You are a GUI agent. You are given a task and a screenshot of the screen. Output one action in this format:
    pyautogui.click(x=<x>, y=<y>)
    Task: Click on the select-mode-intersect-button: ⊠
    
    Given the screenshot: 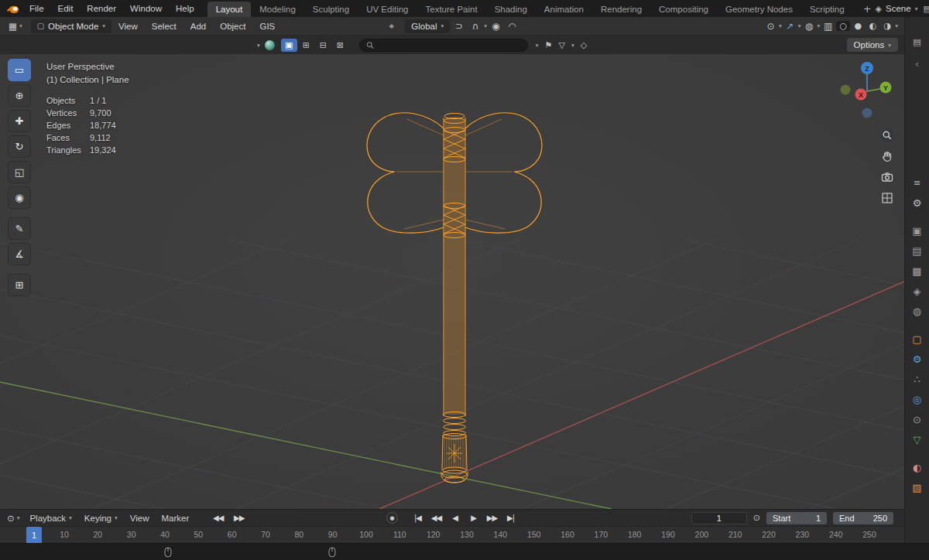 What is the action you would take?
    pyautogui.click(x=341, y=45)
    